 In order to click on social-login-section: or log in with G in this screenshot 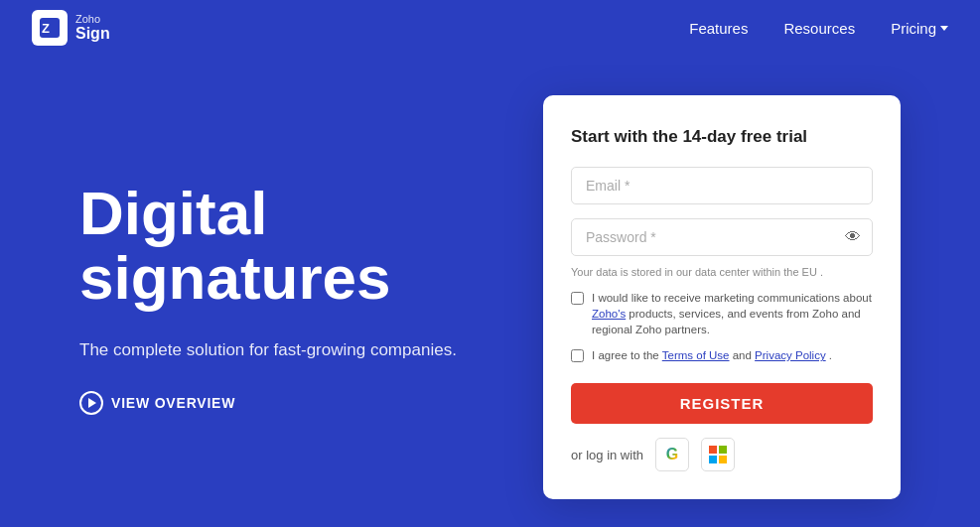, I will do `click(722, 455)`.